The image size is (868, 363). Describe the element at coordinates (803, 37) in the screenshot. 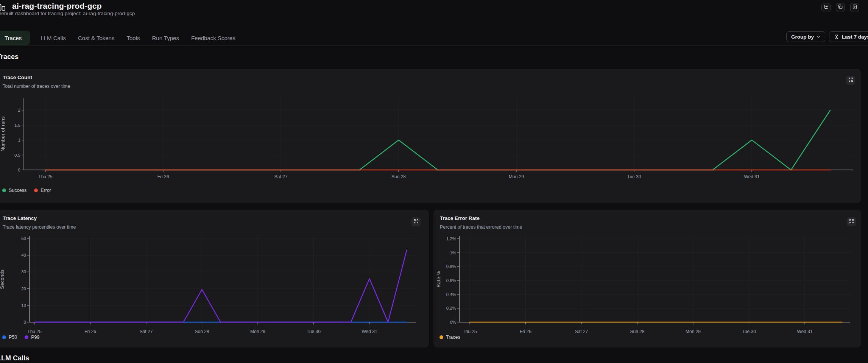

I see `group-by-label: Group by` at that location.